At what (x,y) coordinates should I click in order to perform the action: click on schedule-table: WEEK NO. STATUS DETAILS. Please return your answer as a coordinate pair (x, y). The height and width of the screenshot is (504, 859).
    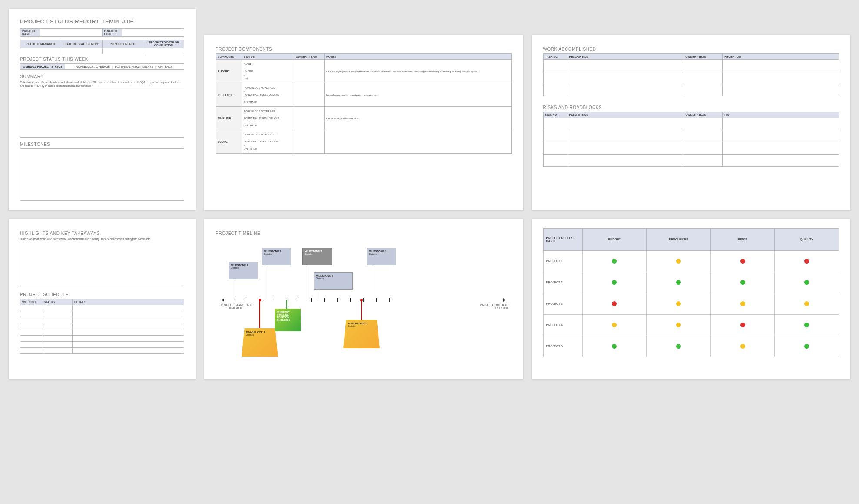
    Looking at the image, I should click on (102, 326).